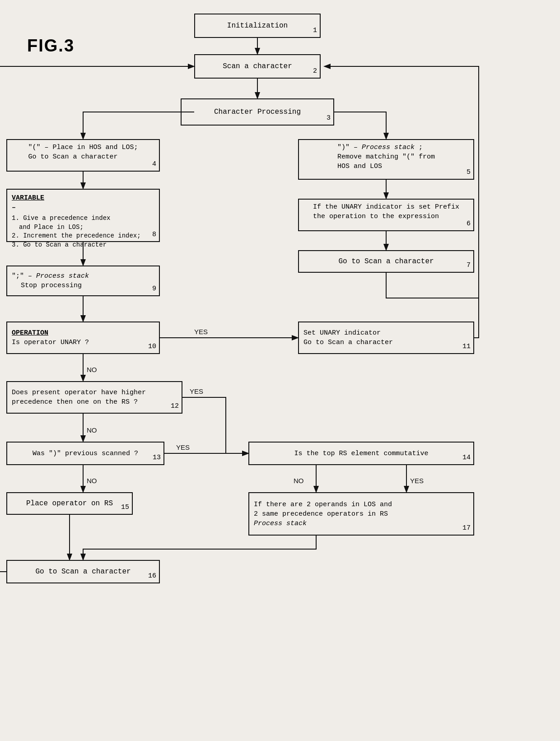 The width and height of the screenshot is (560, 741). I want to click on box-3: Character Processing 3, so click(257, 112).